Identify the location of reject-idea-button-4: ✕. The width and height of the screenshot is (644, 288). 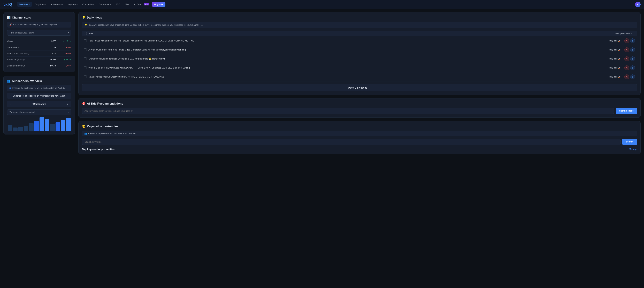
(627, 77).